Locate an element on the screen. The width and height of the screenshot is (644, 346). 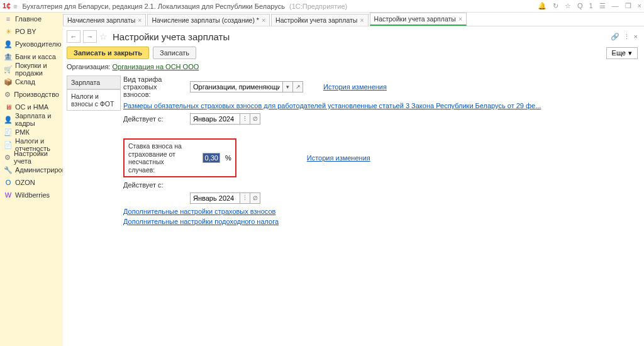
history-icon: ↻ is located at coordinates (556, 6).